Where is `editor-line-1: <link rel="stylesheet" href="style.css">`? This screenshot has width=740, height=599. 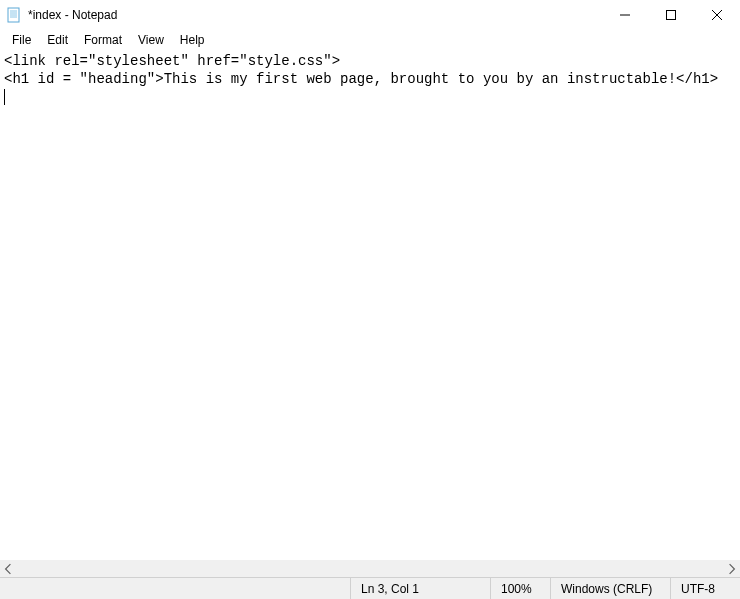 editor-line-1: <link rel="stylesheet" href="style.css"> is located at coordinates (172, 61).